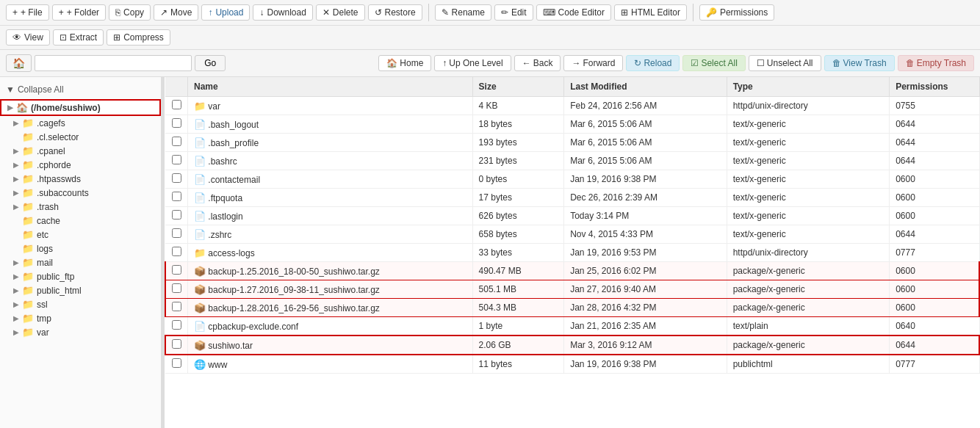 This screenshot has width=980, height=428. Describe the element at coordinates (594, 63) in the screenshot. I see `forward-button: → Forward` at that location.